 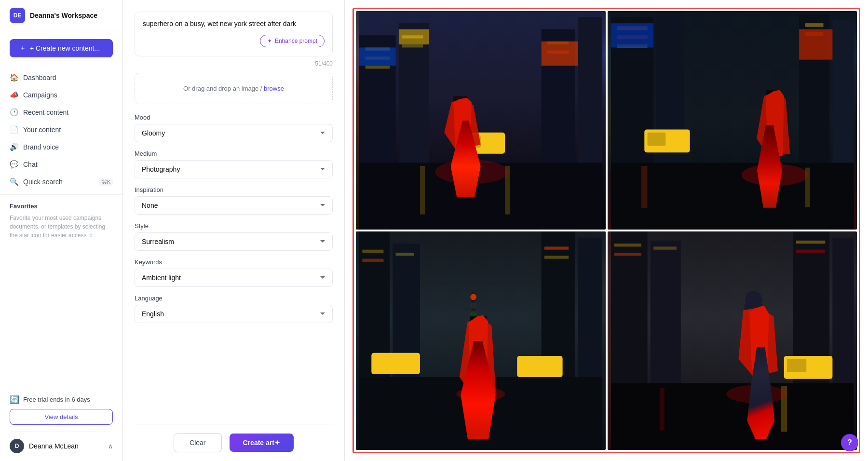 What do you see at coordinates (61, 15) in the screenshot?
I see `sidebar-header: DE Deanna's Workspace` at bounding box center [61, 15].